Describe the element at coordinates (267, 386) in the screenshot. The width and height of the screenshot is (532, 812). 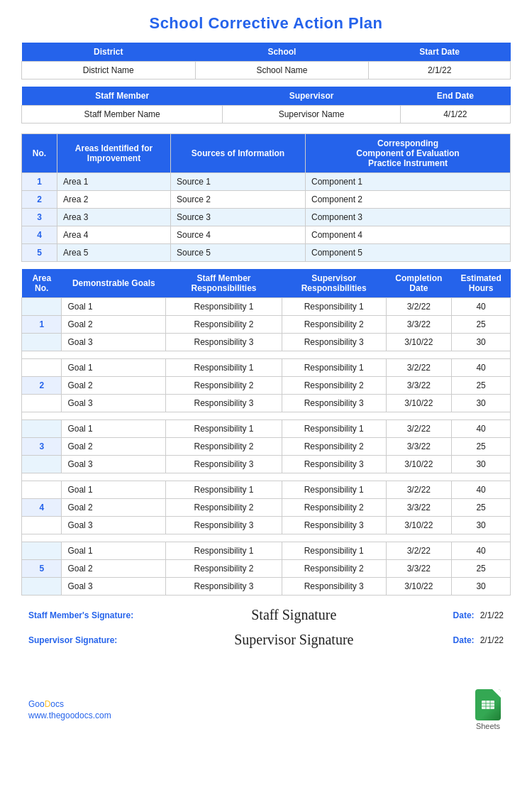
I see `goal-row: 2 Goal 2 Responsibility 2 Responsibility…` at that location.